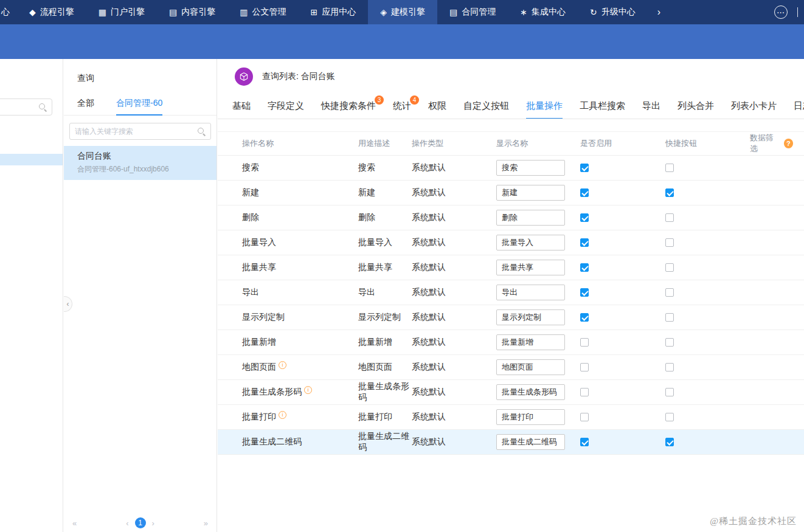 This screenshot has width=804, height=532. What do you see at coordinates (263, 12) in the screenshot?
I see `nav-item-document-management: ▥ 公文管理` at bounding box center [263, 12].